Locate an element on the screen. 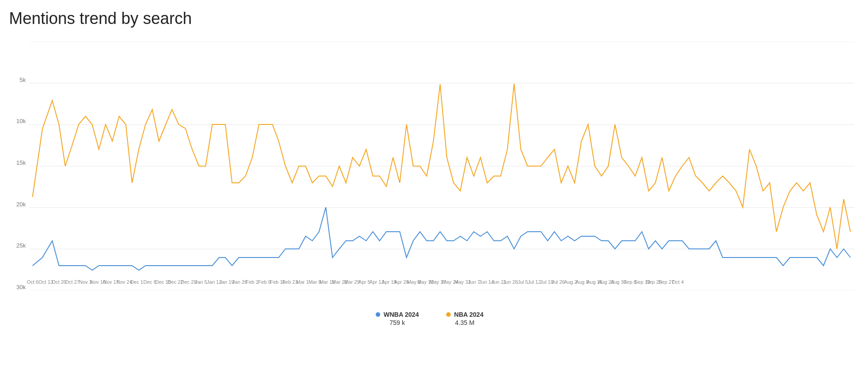  x-label: Dec 1 is located at coordinates (137, 282).